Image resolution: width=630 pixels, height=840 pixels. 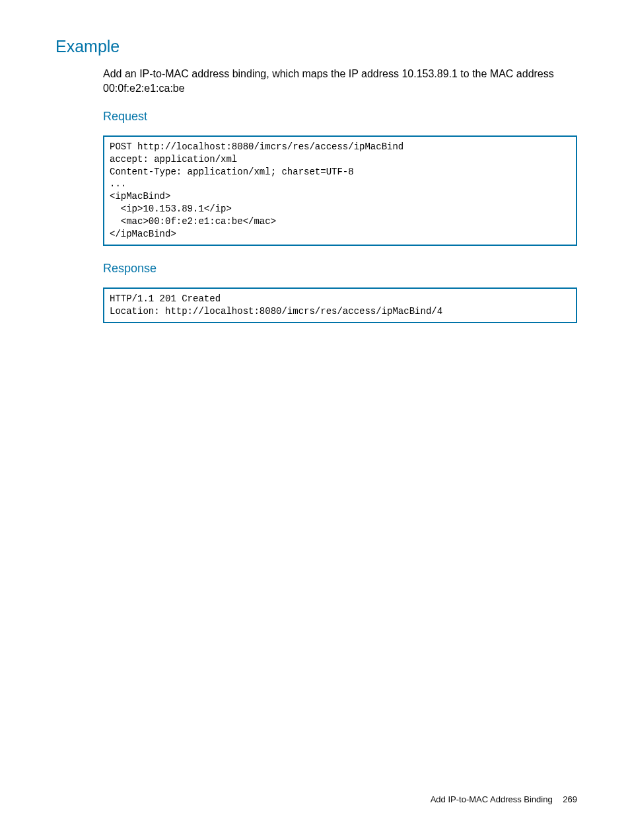 I want to click on response-code-block: HTTP/1.1 201 Created Location: http://lo…, so click(x=340, y=305).